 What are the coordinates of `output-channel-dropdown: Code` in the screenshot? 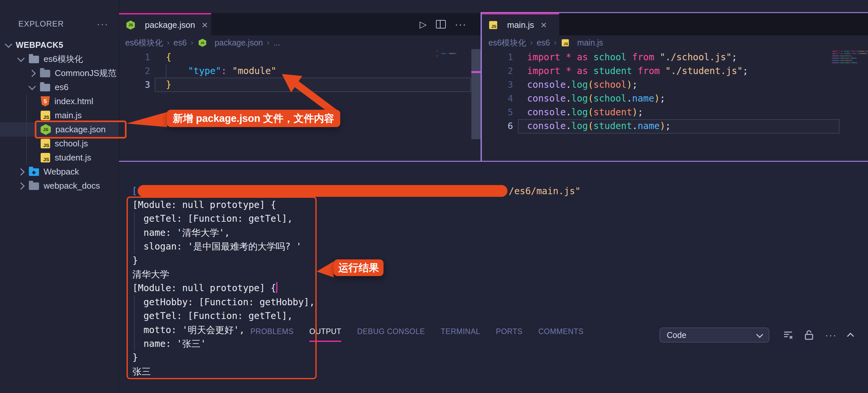 It's located at (714, 335).